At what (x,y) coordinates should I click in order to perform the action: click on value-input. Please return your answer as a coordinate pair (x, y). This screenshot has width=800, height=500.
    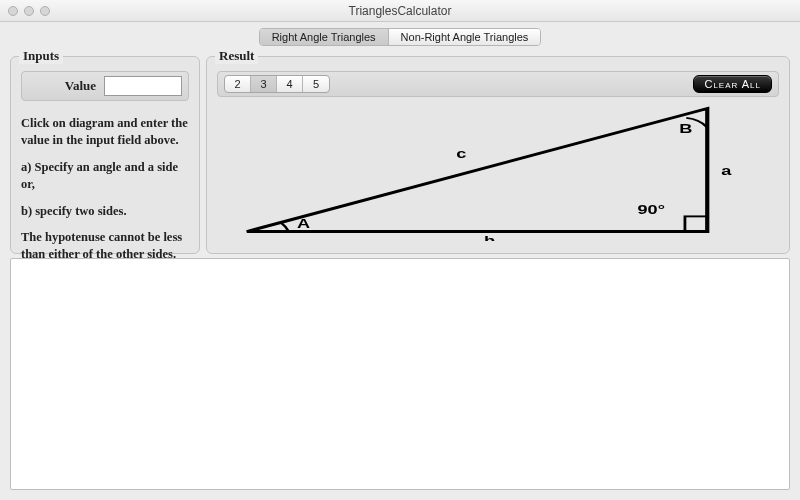
    Looking at the image, I should click on (143, 86).